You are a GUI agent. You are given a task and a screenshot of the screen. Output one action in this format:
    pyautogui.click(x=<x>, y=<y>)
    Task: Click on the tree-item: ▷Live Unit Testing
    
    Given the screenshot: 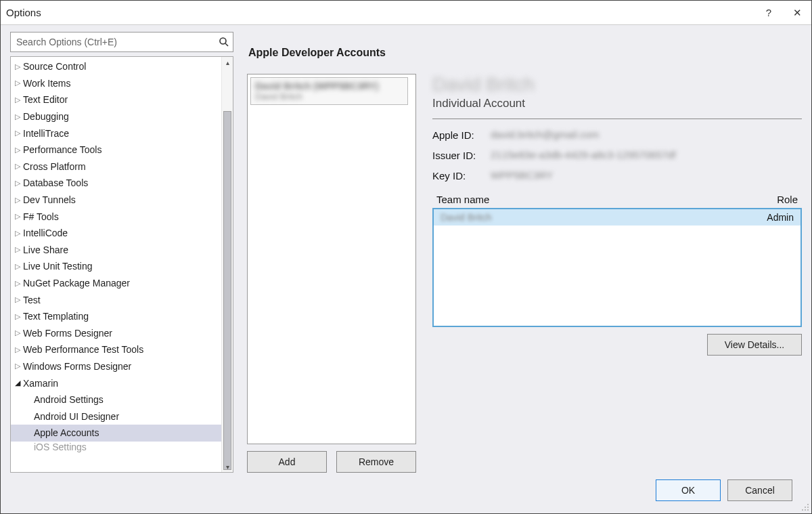 What is the action you would take?
    pyautogui.click(x=116, y=267)
    